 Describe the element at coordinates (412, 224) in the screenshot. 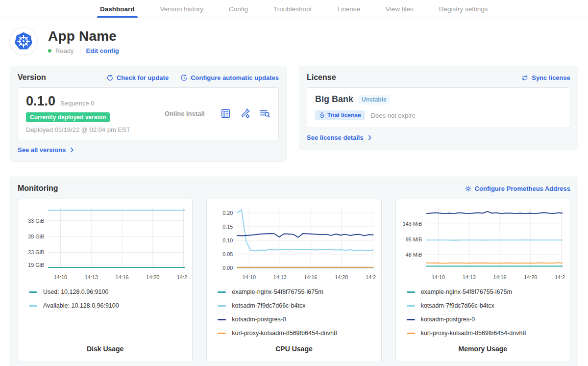

I see `svg-text: 143 MiB` at that location.